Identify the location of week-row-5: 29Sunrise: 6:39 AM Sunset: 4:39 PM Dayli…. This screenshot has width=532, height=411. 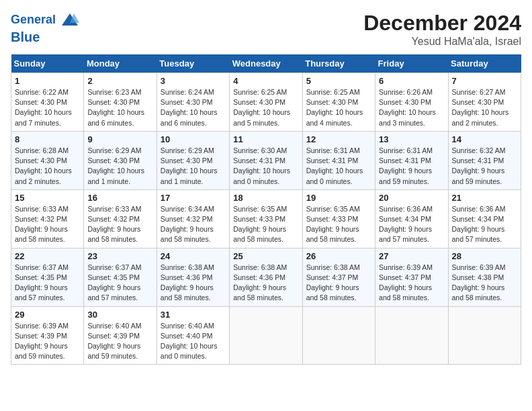
(266, 336).